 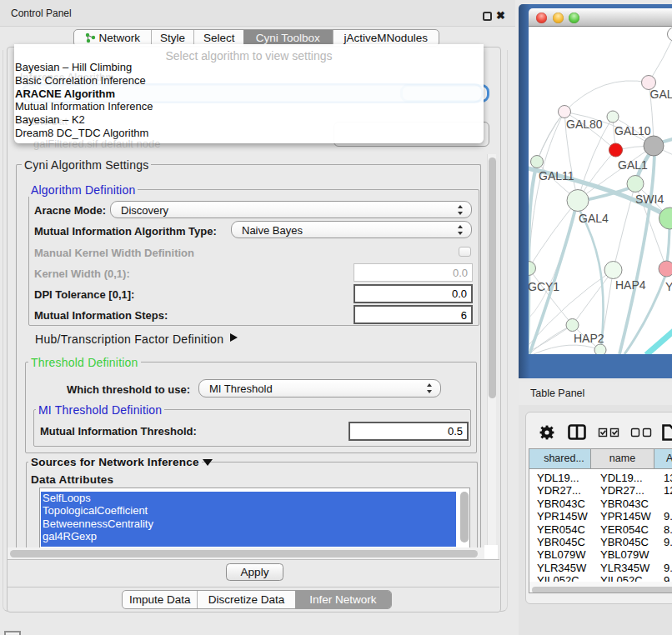 What do you see at coordinates (649, 199) in the screenshot?
I see `svg-text: SWI4` at bounding box center [649, 199].